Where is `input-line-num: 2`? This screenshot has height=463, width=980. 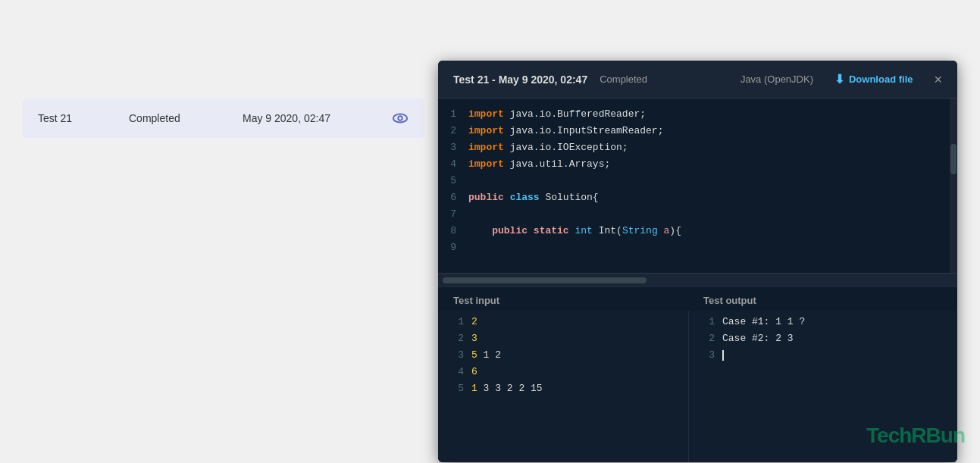 input-line-num: 2 is located at coordinates (462, 339).